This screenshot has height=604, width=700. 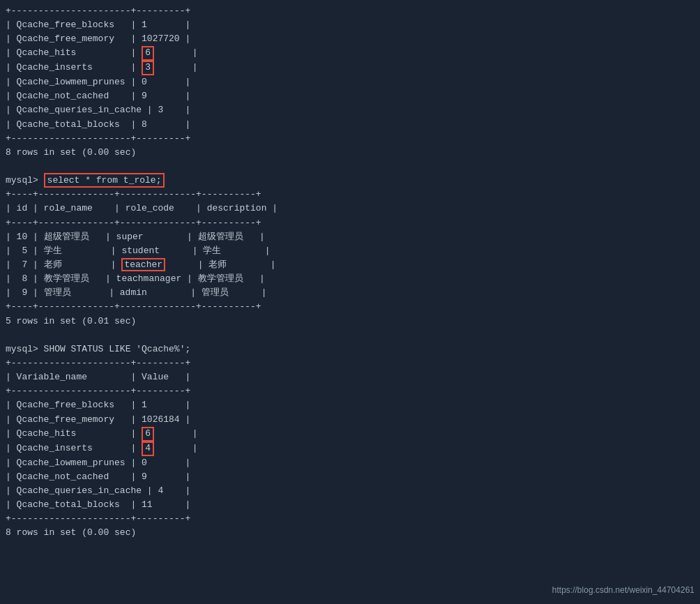 What do you see at coordinates (350, 25) in the screenshot?
I see `qcache-free-blocks-row: | Qcache_free_blocks | 1 |` at bounding box center [350, 25].